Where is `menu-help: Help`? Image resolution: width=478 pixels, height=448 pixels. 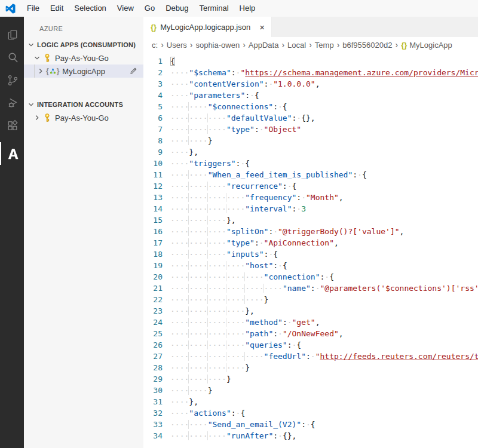
menu-help: Help is located at coordinates (247, 8).